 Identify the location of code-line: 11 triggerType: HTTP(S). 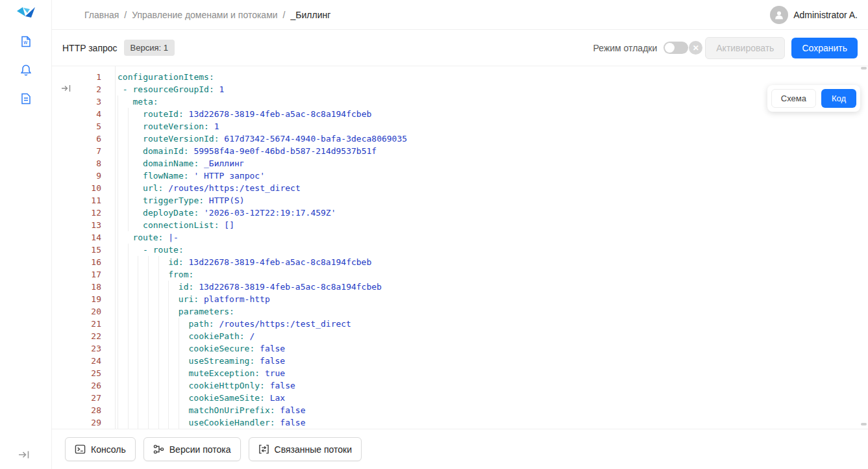
(460, 200).